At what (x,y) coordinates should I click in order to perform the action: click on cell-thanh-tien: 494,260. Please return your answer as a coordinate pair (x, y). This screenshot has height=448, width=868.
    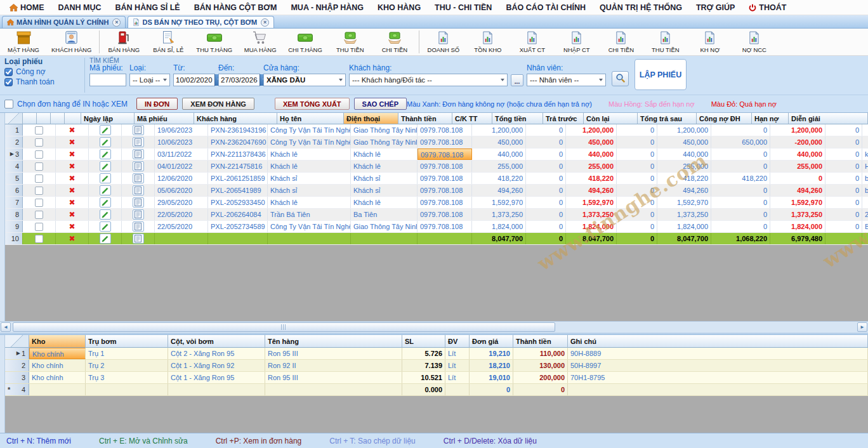
    Looking at the image, I should click on (499, 190).